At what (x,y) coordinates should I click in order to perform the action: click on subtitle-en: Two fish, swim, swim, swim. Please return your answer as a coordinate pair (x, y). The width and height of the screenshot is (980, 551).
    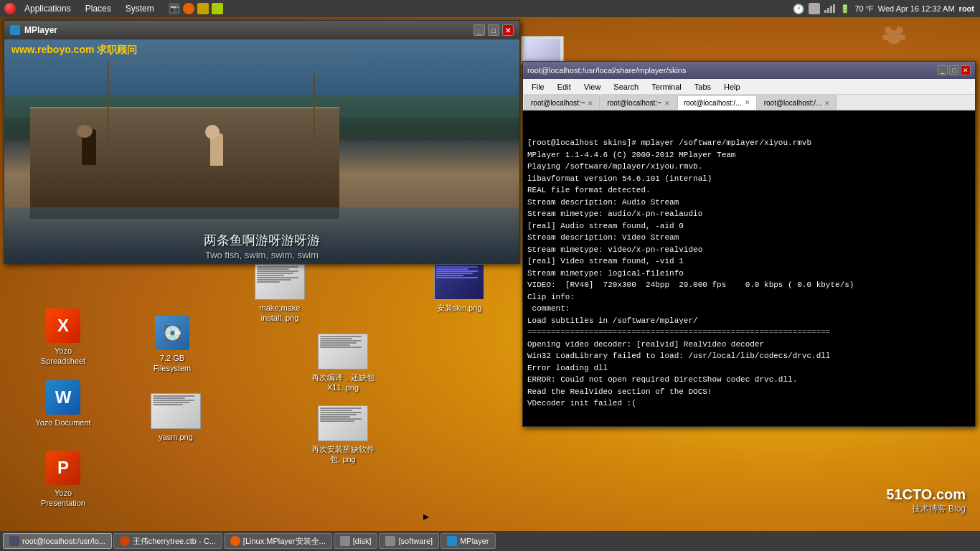
    Looking at the image, I should click on (262, 255).